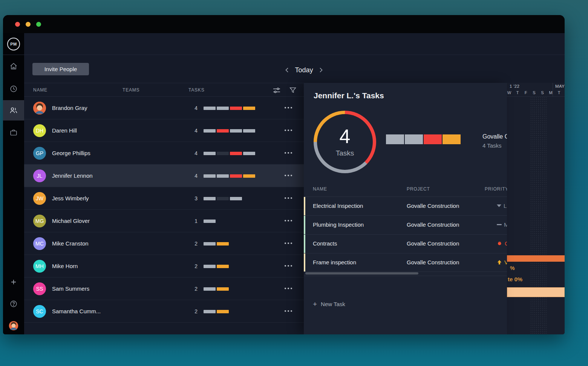 The width and height of the screenshot is (588, 366). What do you see at coordinates (14, 66) in the screenshot?
I see `sidebar-item-home` at bounding box center [14, 66].